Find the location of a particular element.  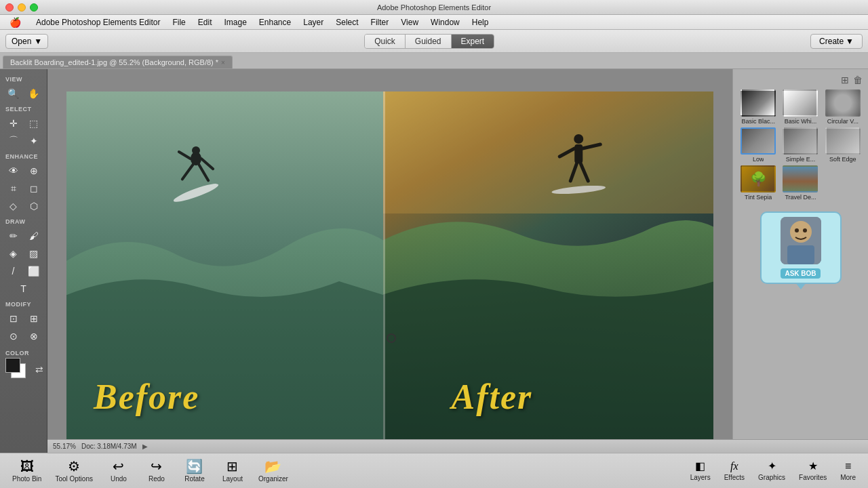

rotate-icon: 🔄 is located at coordinates (194, 466).